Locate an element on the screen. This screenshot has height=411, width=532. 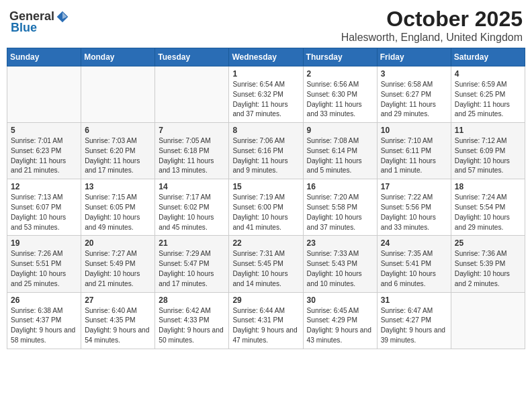
cell-daylight-info: Sunrise: 6:42 AM Sunset: 4:33 PM Dayligh… is located at coordinates (192, 326).